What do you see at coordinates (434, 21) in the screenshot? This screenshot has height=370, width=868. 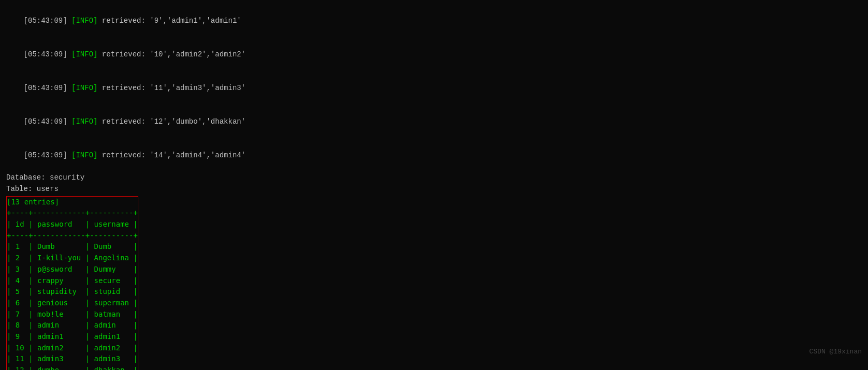 I see `log-line-1: [05:43:09] [INFO] retrieved: '9','admin1…` at bounding box center [434, 21].